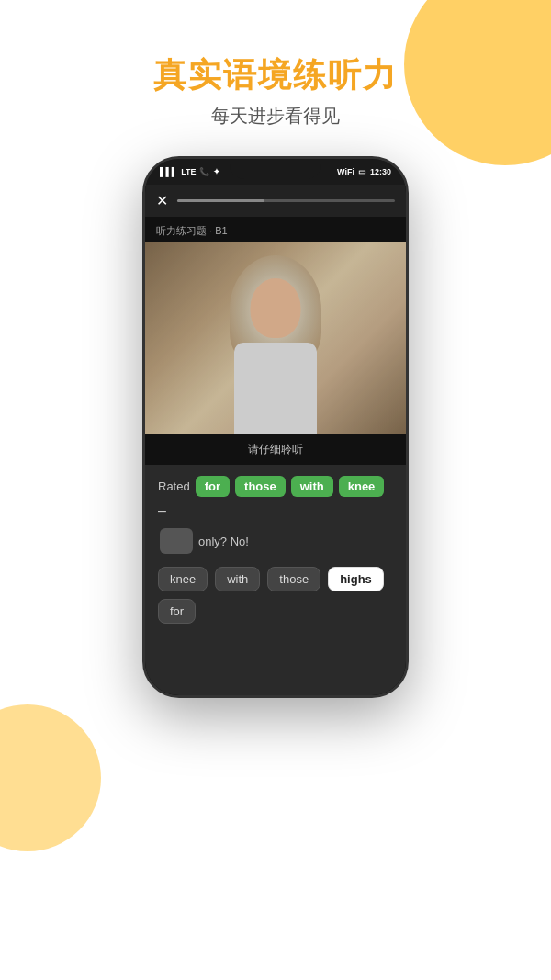  What do you see at coordinates (362, 172) in the screenshot?
I see `battery-icon: ▭` at bounding box center [362, 172].